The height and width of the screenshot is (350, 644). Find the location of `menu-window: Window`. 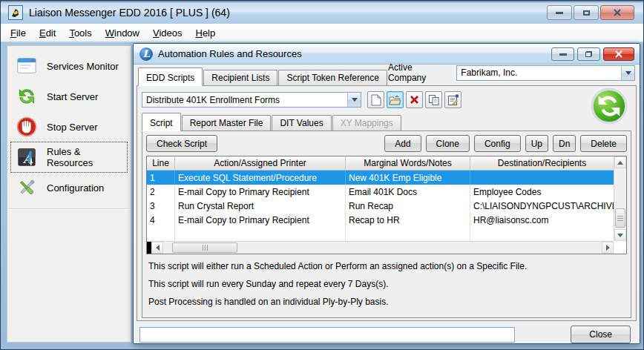

menu-window: Window is located at coordinates (122, 33).